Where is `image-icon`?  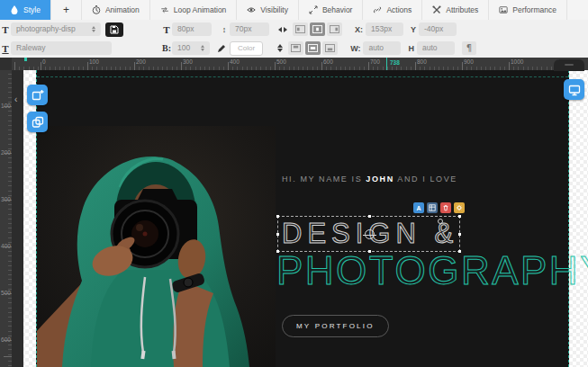
image-icon is located at coordinates (503, 10).